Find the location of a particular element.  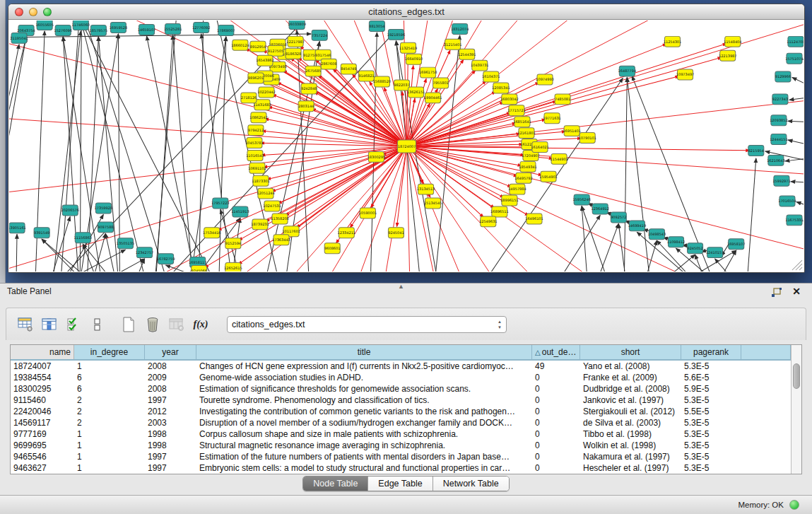

cell-name: 18724007 is located at coordinates (42, 366).